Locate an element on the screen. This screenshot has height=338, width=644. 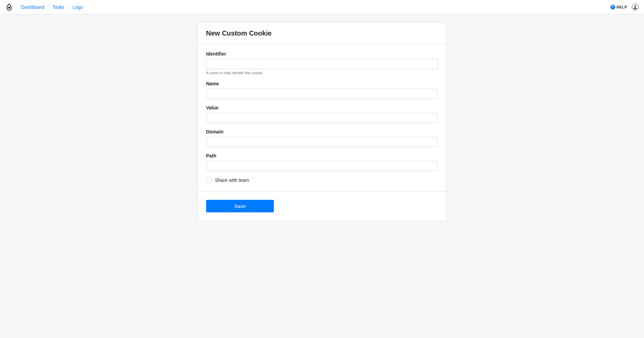
navbar: Dashboard Tasks Logs ? HELP is located at coordinates (322, 7).